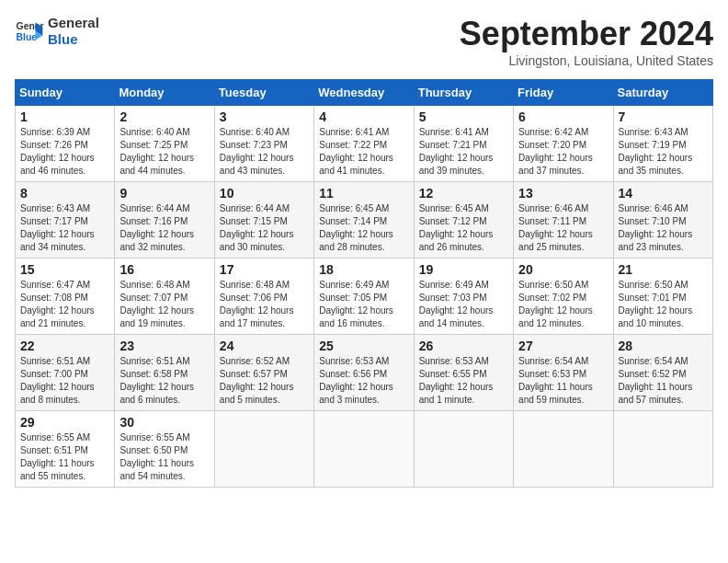 The width and height of the screenshot is (728, 563). Describe the element at coordinates (64, 152) in the screenshot. I see `day-info: Sunrise: 6:39 AM Sunset: 7:26 PM Dayligh…` at that location.